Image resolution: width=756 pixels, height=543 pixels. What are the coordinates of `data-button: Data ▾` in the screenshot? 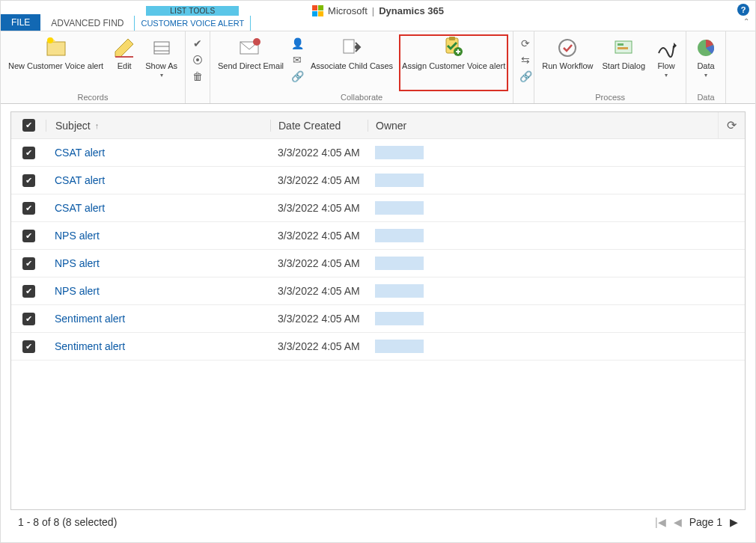 It's located at (706, 63).